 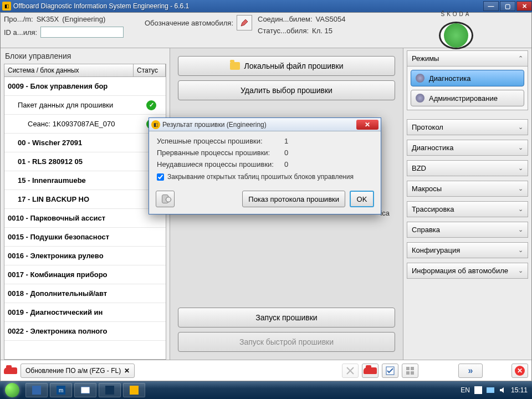 What do you see at coordinates (244, 23) in the screenshot?
I see `vehicle-edit-button` at bounding box center [244, 23].